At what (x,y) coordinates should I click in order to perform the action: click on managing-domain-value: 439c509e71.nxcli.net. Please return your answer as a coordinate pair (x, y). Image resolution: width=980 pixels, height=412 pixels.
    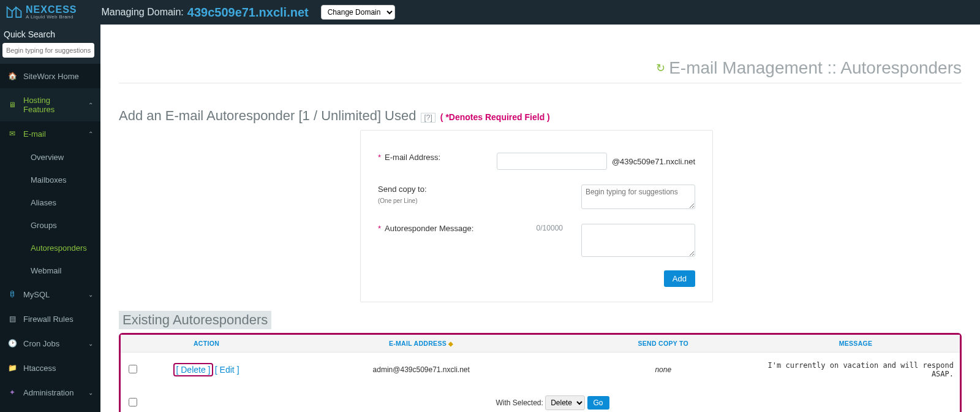
    Looking at the image, I should click on (248, 12).